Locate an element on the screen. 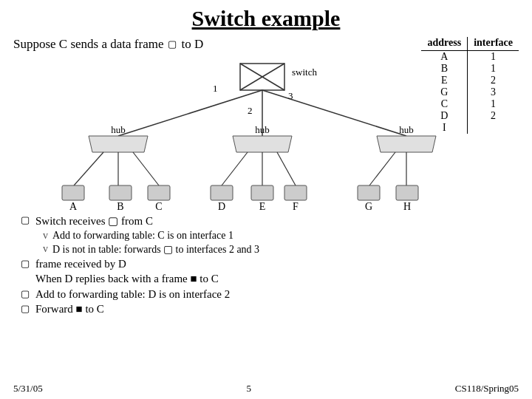 This screenshot has height=399, width=532. bullet-forward: ▢ Forward ■ to C is located at coordinates (270, 309).